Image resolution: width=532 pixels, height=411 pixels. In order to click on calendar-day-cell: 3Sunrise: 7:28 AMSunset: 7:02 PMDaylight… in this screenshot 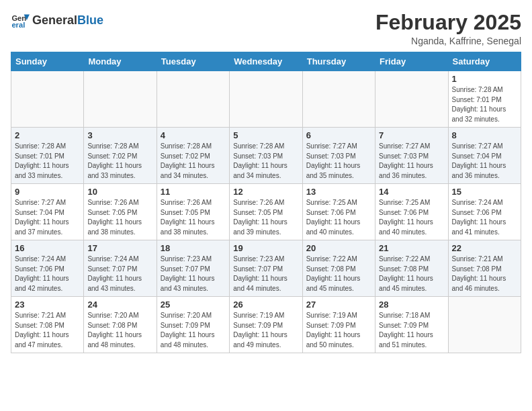, I will do `click(120, 156)`.